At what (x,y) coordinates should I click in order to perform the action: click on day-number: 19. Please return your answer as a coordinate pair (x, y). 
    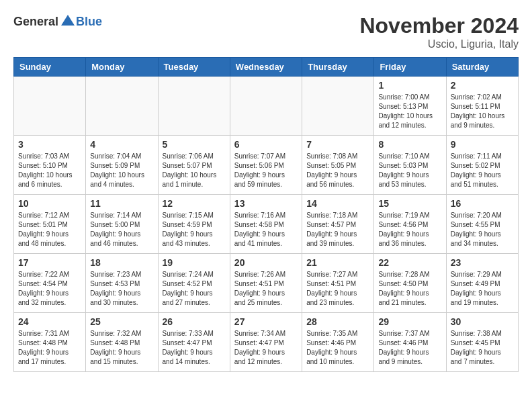
    Looking at the image, I should click on (194, 263).